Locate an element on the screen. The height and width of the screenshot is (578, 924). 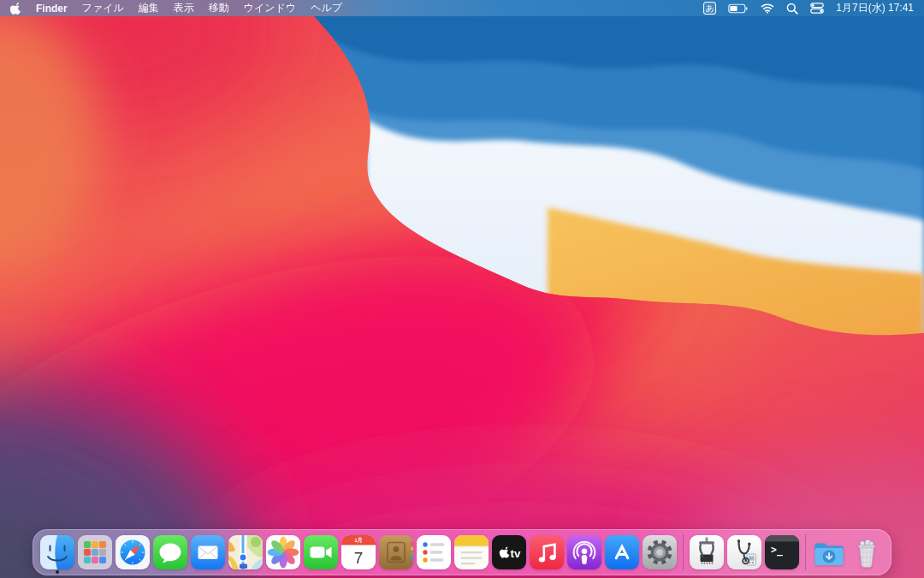
spotlight-search-icon is located at coordinates (792, 9).